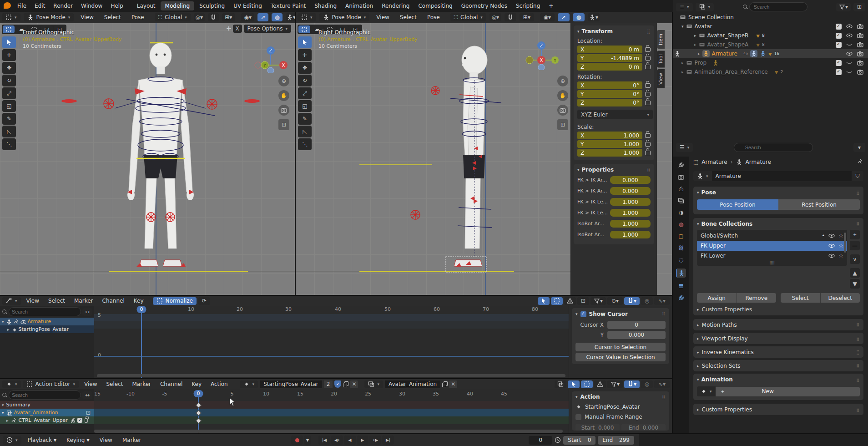 Image resolution: width=868 pixels, height=446 pixels. I want to click on modifier-wrench-icon, so click(73, 421).